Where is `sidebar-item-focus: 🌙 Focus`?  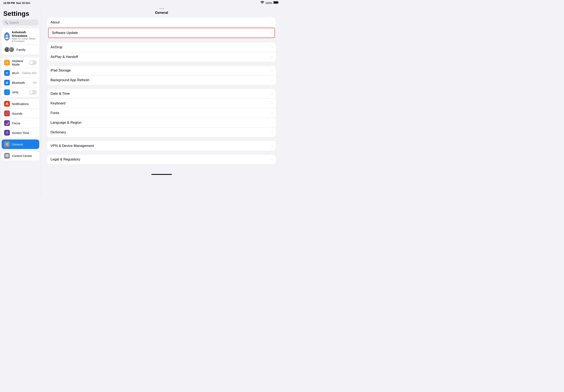
sidebar-item-focus: 🌙 Focus is located at coordinates (21, 123).